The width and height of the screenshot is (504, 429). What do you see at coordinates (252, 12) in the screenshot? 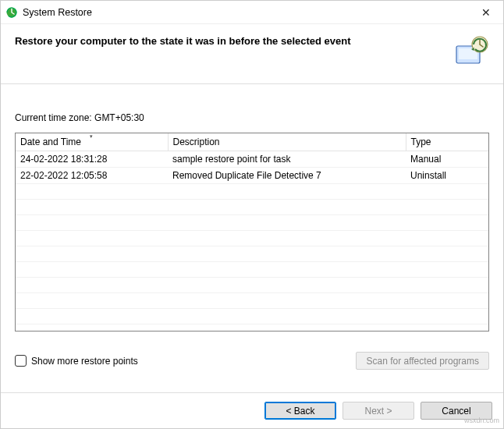
I see `titlebar: System Restore ✕` at bounding box center [252, 12].